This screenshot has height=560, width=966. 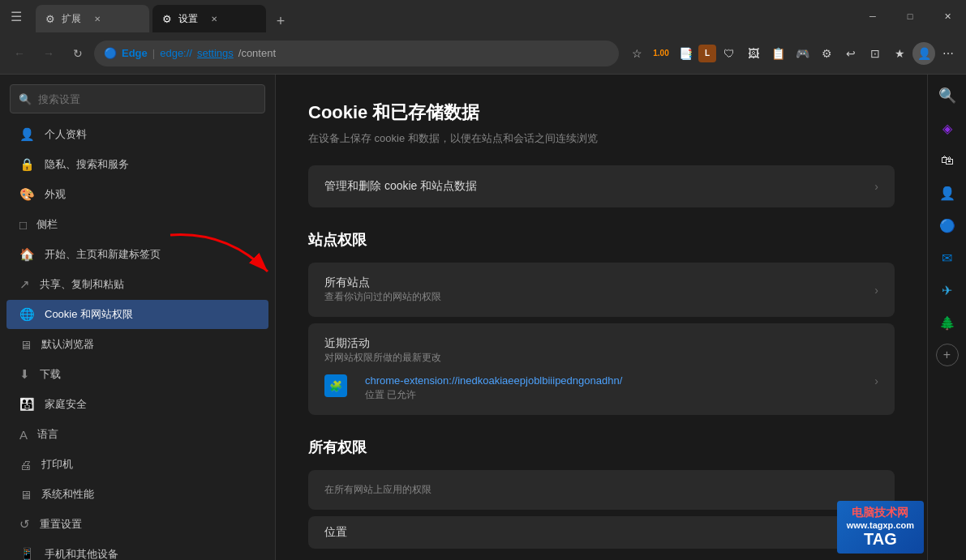 I want to click on score-icon: 1.00, so click(x=661, y=53).